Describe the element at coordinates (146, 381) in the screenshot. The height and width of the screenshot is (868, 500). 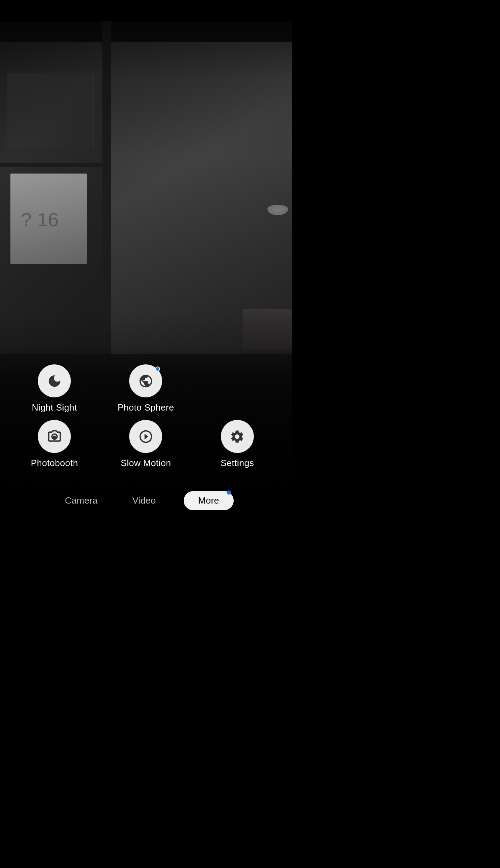
I see `photo-sphere-icon` at that location.